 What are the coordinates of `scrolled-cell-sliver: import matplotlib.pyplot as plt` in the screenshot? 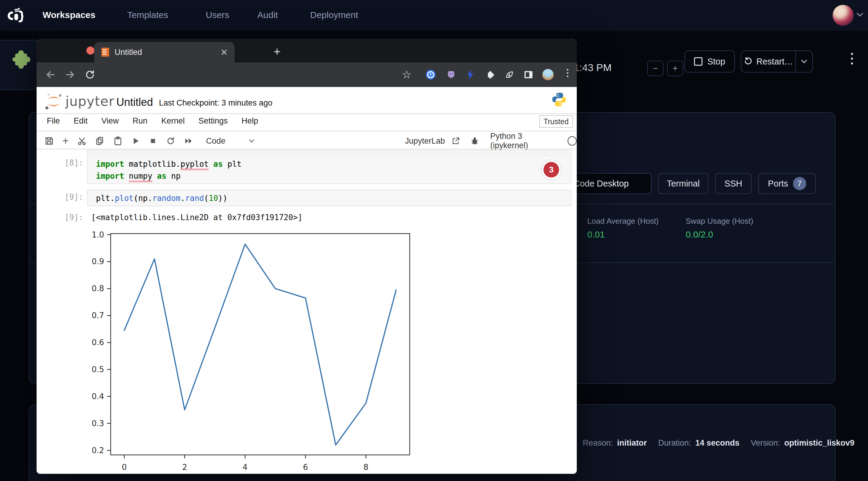 It's located at (329, 152).